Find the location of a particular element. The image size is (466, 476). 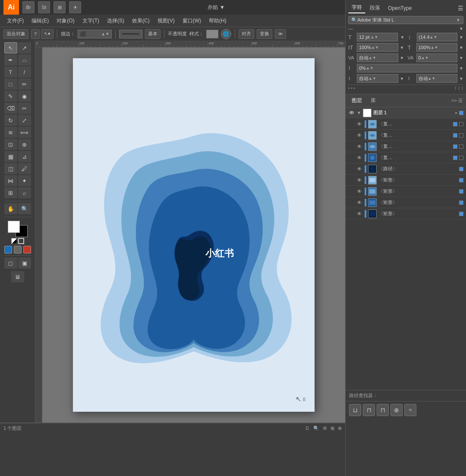

kerning-dropdown: ▼ is located at coordinates (461, 58).